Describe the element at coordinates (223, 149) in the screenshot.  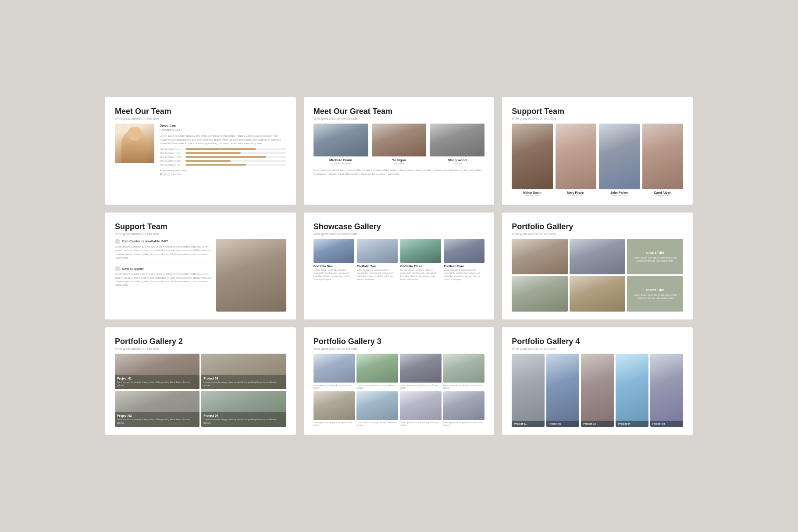
I see `skill-item: Skill Number One` at that location.